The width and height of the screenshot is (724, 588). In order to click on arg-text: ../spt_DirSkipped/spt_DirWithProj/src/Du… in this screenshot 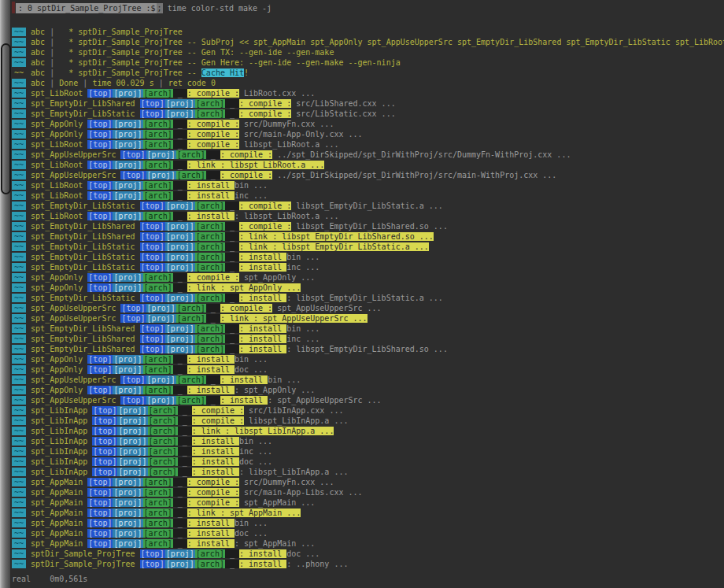, I will do `click(422, 154)`.